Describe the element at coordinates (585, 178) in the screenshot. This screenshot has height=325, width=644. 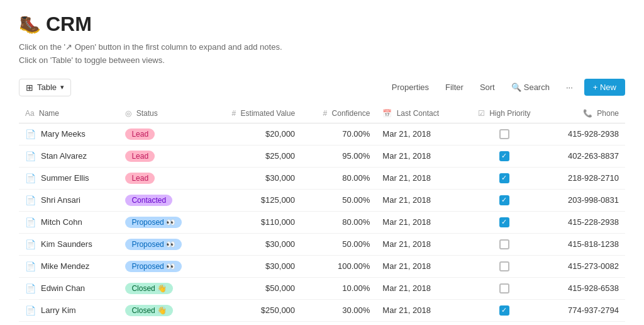
I see `cell-phone: 218-928-2710` at that location.